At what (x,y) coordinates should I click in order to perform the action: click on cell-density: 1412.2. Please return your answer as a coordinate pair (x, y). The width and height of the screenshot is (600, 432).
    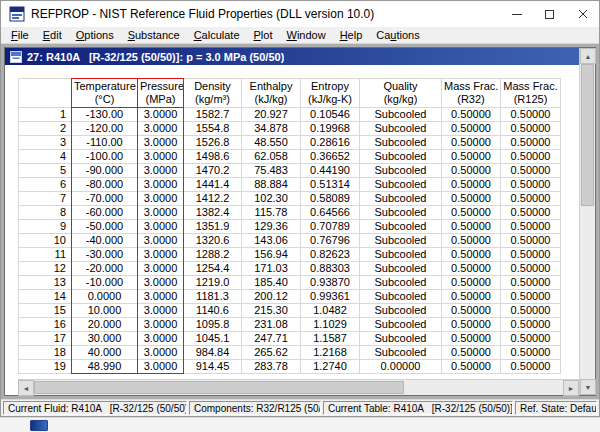
    Looking at the image, I should click on (213, 199).